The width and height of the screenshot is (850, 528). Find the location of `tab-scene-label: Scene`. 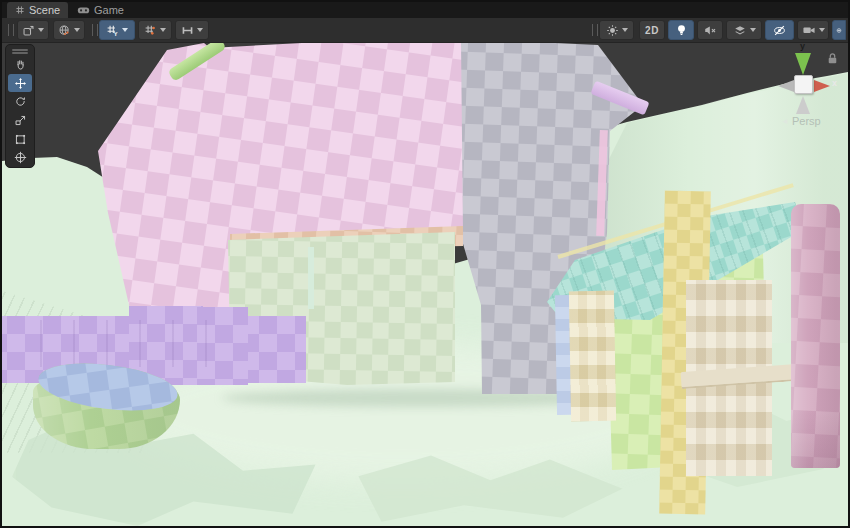

tab-scene-label: Scene is located at coordinates (44, 10).